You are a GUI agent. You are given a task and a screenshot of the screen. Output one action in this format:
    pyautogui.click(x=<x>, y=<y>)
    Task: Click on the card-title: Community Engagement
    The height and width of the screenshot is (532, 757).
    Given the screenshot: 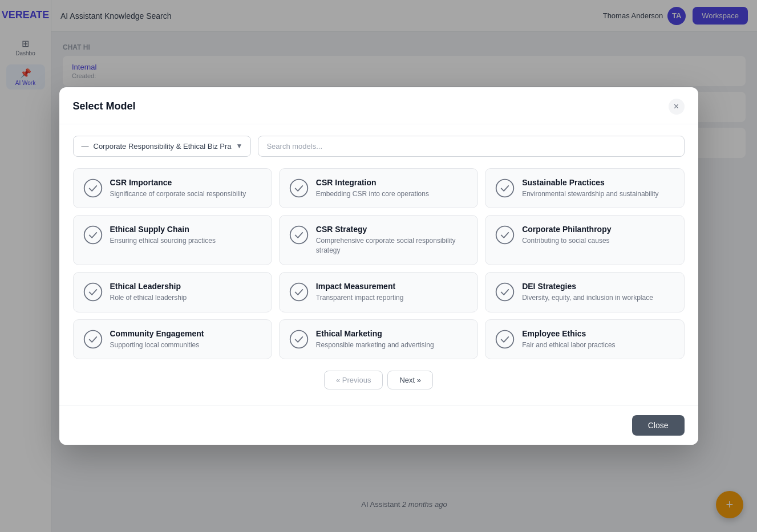 What is the action you would take?
    pyautogui.click(x=157, y=334)
    